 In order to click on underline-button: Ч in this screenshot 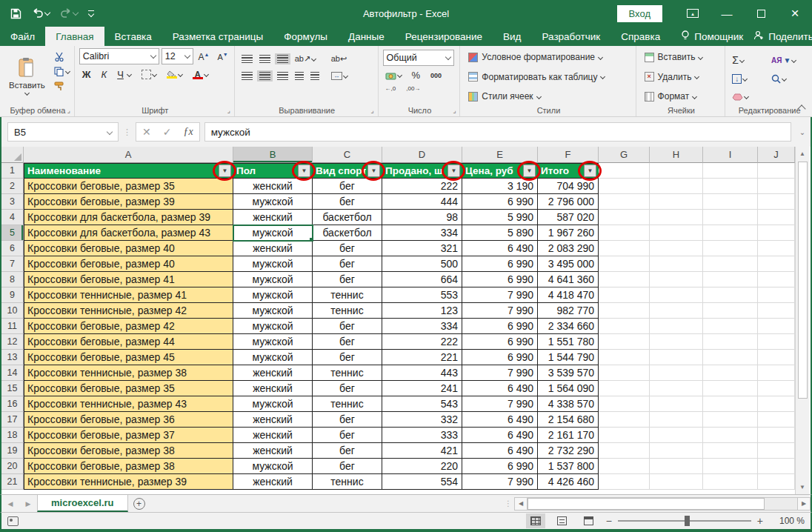, I will do `click(124, 74)`.